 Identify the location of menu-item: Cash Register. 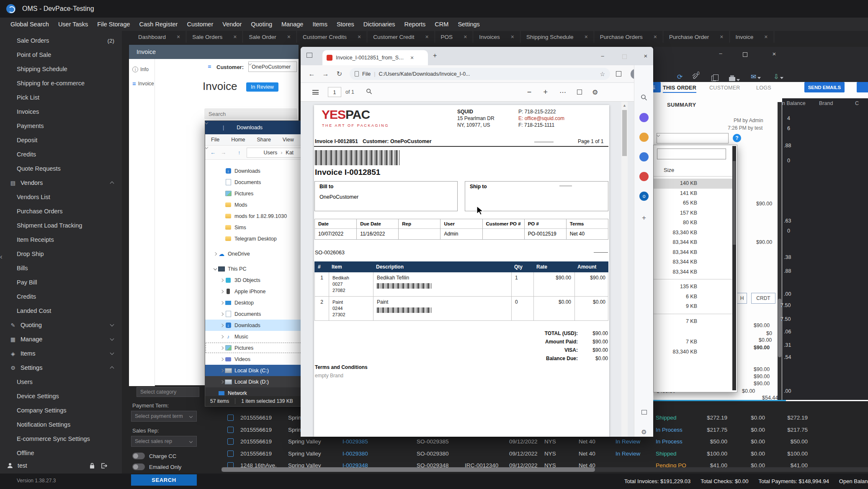
(159, 24).